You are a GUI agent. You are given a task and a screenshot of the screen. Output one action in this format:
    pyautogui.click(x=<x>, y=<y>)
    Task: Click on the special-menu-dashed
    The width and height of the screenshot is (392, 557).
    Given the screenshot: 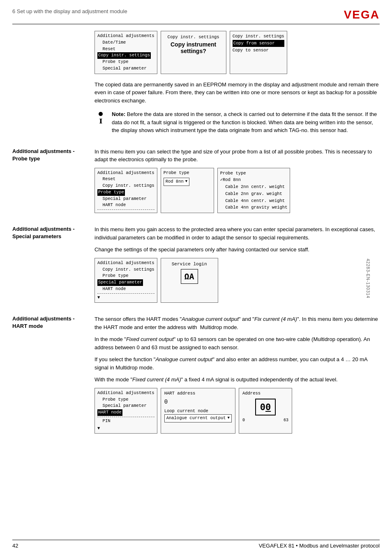 What is the action you would take?
    pyautogui.click(x=126, y=294)
    